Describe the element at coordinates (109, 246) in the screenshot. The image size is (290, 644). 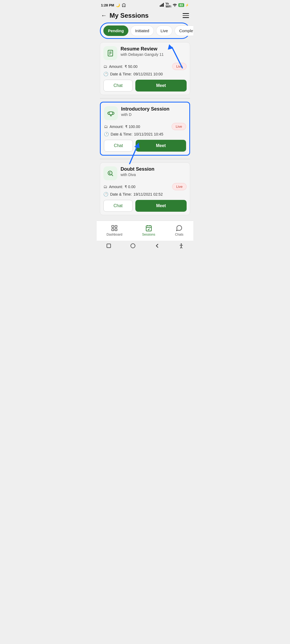
I see `system-square-button` at that location.